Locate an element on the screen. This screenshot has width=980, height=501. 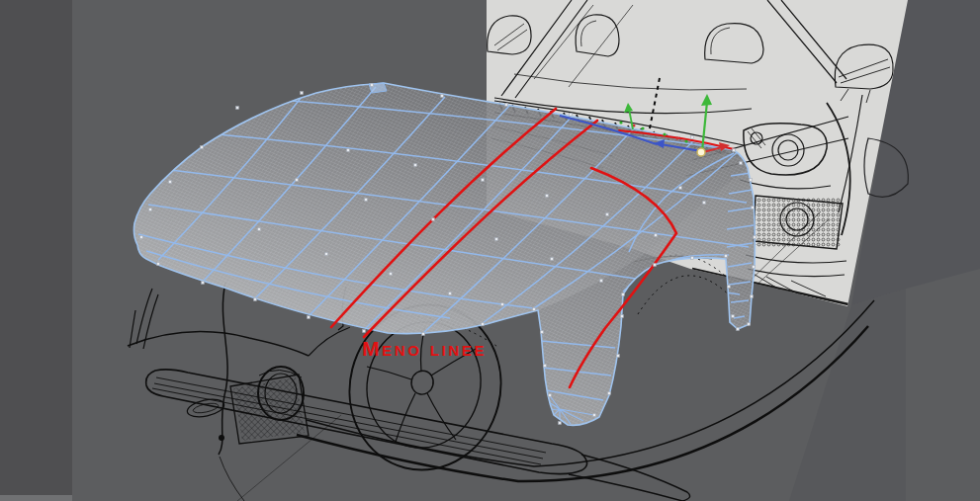
annotation-text: Meno linee is located at coordinates (424, 349).